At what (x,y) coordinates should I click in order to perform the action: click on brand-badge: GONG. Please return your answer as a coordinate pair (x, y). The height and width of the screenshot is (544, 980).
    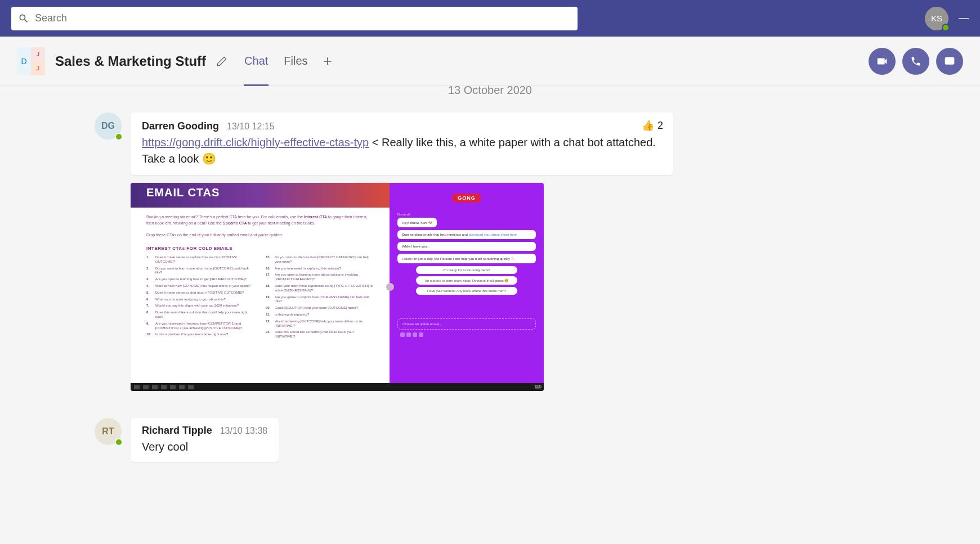
    Looking at the image, I should click on (467, 198).